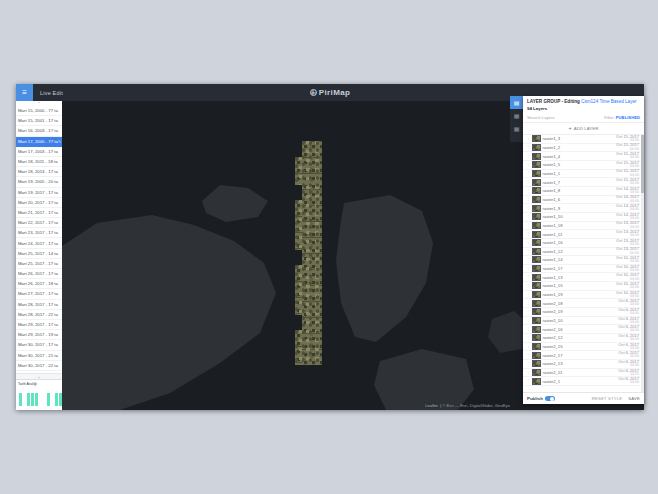 Image resolution: width=658 pixels, height=494 pixels. Describe the element at coordinates (554, 102) in the screenshot. I see `panel-title-prefix: LAYER GROUP - Editing` at that location.